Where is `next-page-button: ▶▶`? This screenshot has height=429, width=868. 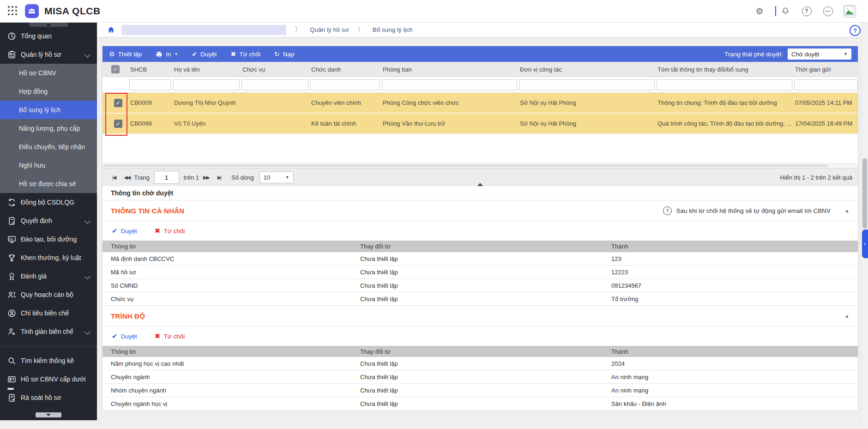
next-page-button: ▶▶ is located at coordinates (206, 177).